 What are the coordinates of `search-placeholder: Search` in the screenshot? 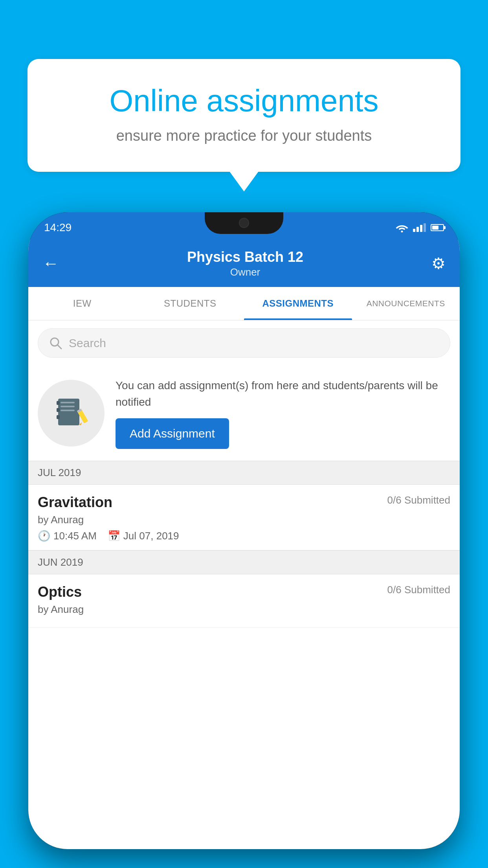 It's located at (87, 343).